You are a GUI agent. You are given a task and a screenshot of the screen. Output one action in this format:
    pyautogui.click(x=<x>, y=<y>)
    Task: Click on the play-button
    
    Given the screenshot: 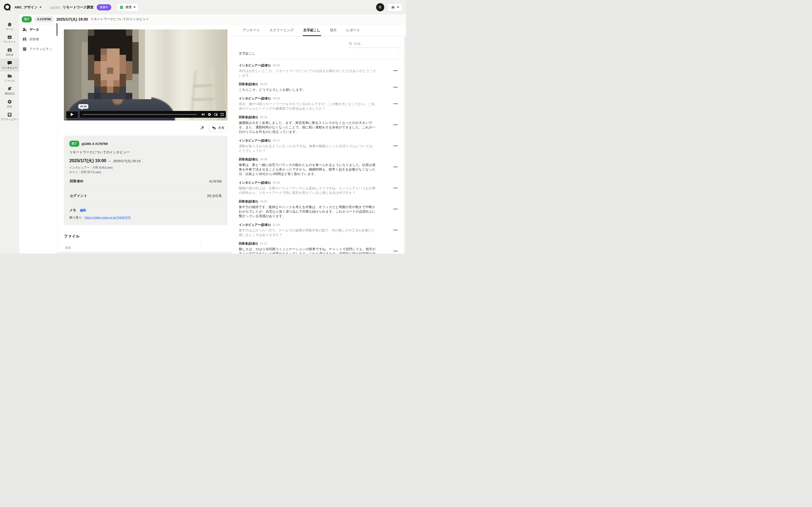 What is the action you would take?
    pyautogui.click(x=72, y=114)
    